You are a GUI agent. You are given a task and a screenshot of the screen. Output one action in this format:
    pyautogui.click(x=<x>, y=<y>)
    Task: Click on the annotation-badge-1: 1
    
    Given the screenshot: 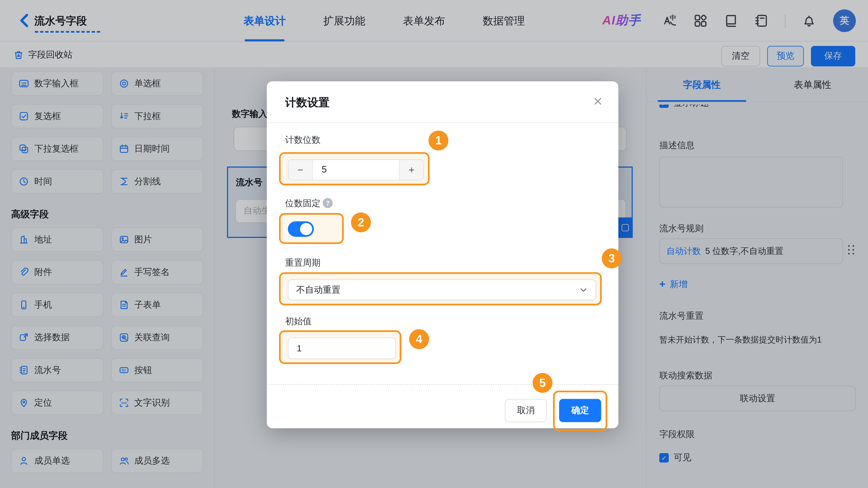 What is the action you would take?
    pyautogui.click(x=439, y=141)
    